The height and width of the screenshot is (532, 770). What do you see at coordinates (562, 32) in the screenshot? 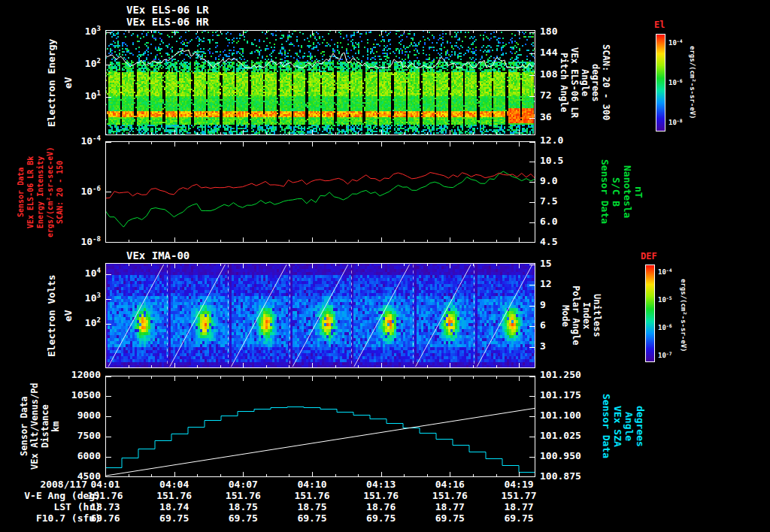
I see `axis-tick-label: 180` at bounding box center [562, 32].